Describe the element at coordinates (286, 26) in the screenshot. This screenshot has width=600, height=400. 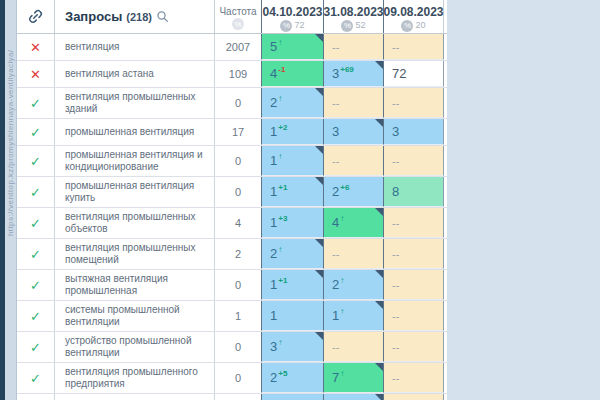
I see `percent-badge-icon: %` at that location.